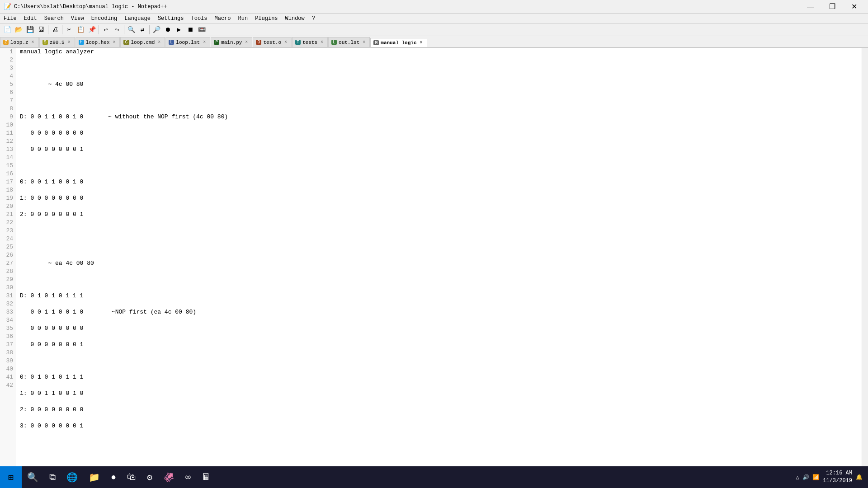 This screenshot has width=868, height=488. I want to click on line-number-3: 3, so click(8, 68).